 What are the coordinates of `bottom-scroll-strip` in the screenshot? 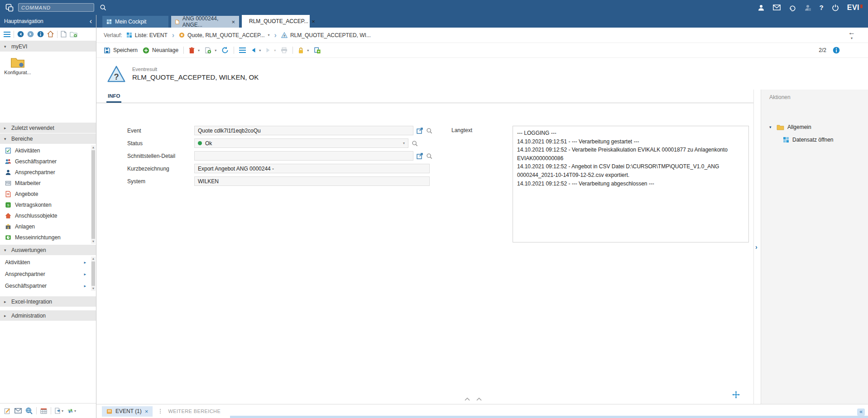 It's located at (549, 417).